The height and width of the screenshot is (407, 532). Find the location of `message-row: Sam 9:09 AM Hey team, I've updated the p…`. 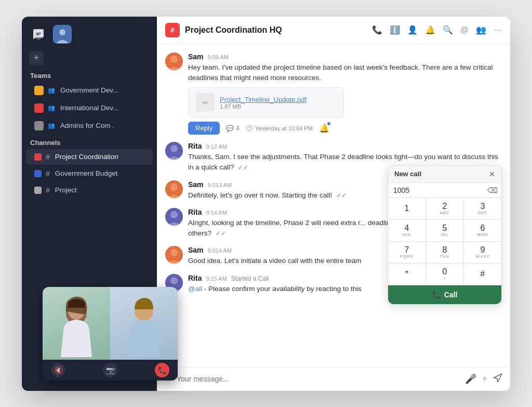

message-row: Sam 9:09 AM Hey team, I've updated the p… is located at coordinates (334, 94).